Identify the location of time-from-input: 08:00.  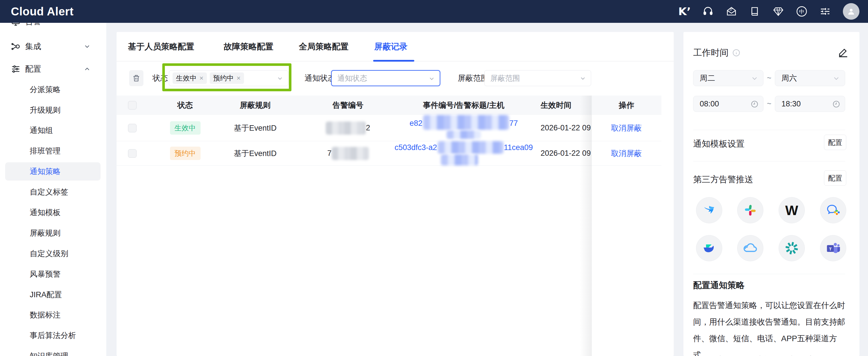
(728, 104).